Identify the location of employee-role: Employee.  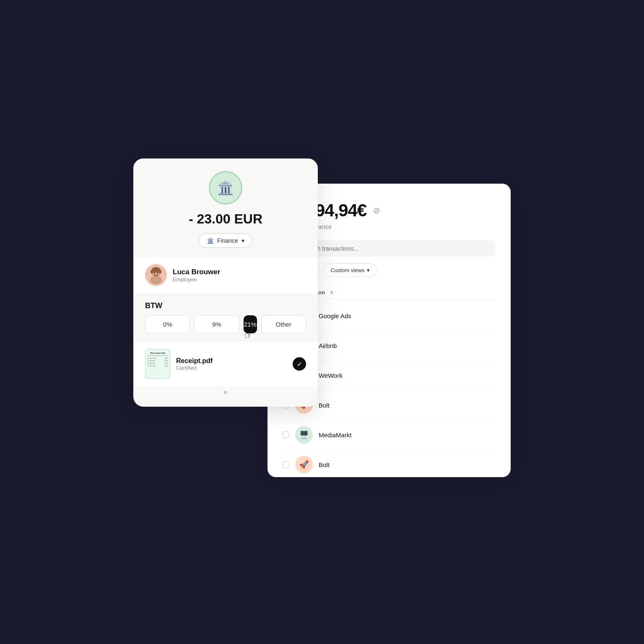
(196, 279).